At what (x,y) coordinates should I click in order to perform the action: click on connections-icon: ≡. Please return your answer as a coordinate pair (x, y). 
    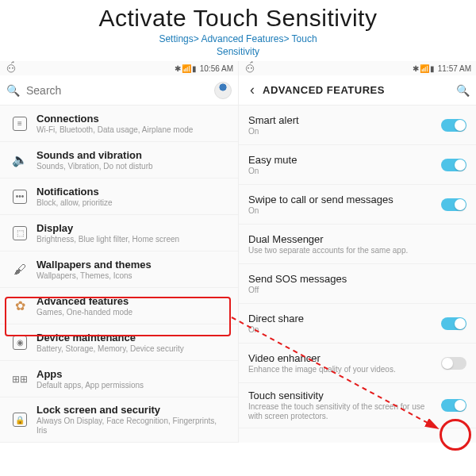
    Looking at the image, I should click on (20, 124).